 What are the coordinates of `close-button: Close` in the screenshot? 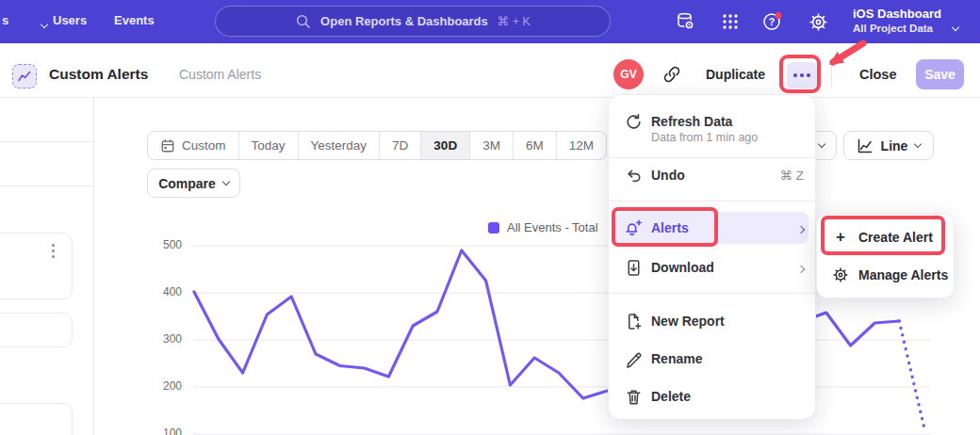 It's located at (878, 74).